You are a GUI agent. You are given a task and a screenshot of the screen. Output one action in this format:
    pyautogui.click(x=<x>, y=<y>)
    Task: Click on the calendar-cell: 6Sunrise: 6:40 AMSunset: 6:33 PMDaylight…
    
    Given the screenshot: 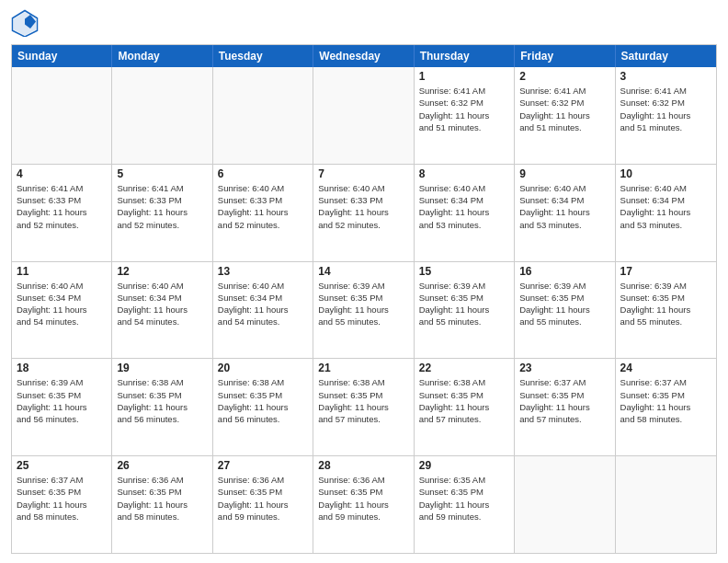 What is the action you would take?
    pyautogui.click(x=263, y=213)
    